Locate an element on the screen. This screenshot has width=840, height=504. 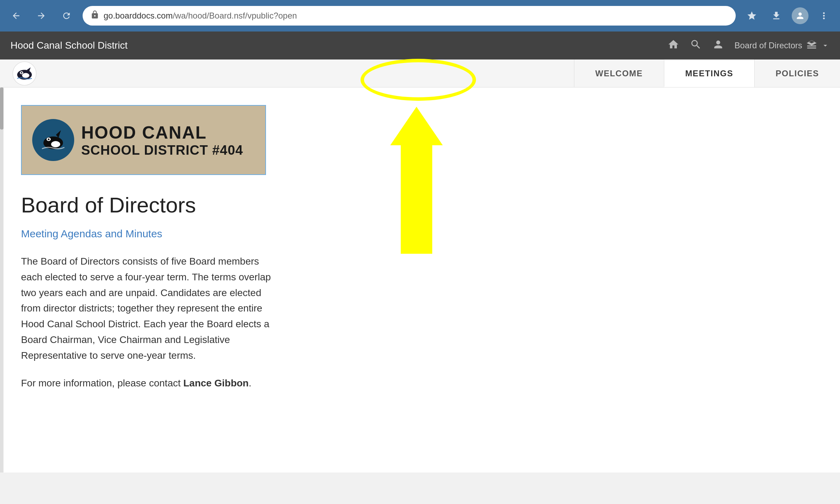
search-icon is located at coordinates (696, 46).